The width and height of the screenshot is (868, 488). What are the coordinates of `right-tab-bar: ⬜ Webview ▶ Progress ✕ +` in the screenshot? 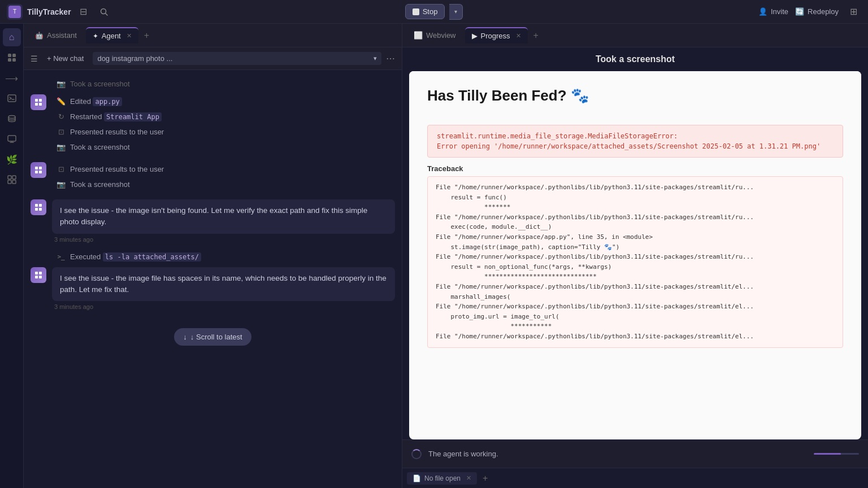 It's located at (635, 36).